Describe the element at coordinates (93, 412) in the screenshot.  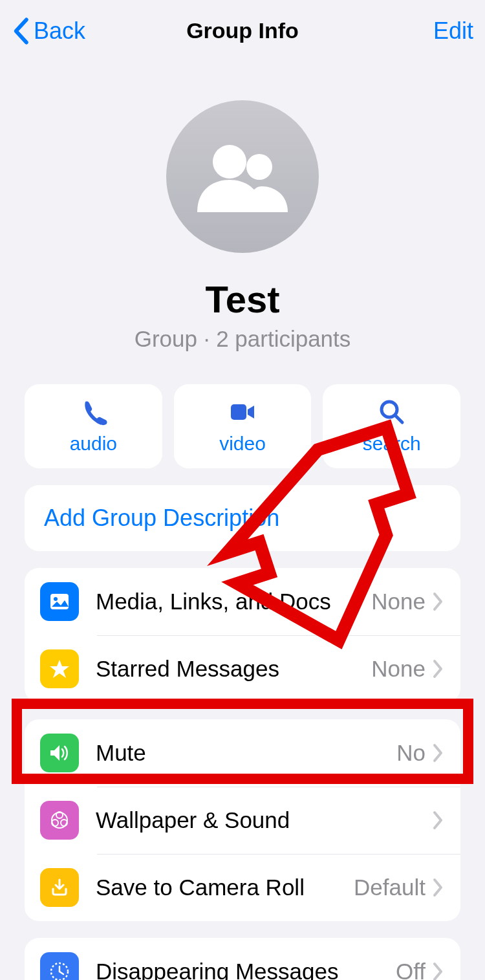
I see `phone-icon` at that location.